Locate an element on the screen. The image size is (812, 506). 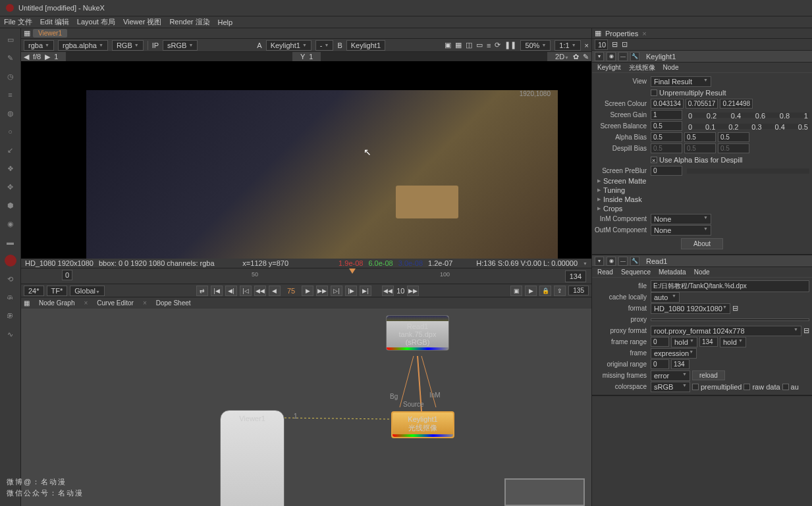
arrow-icon: ↙ is located at coordinates (11, 150).